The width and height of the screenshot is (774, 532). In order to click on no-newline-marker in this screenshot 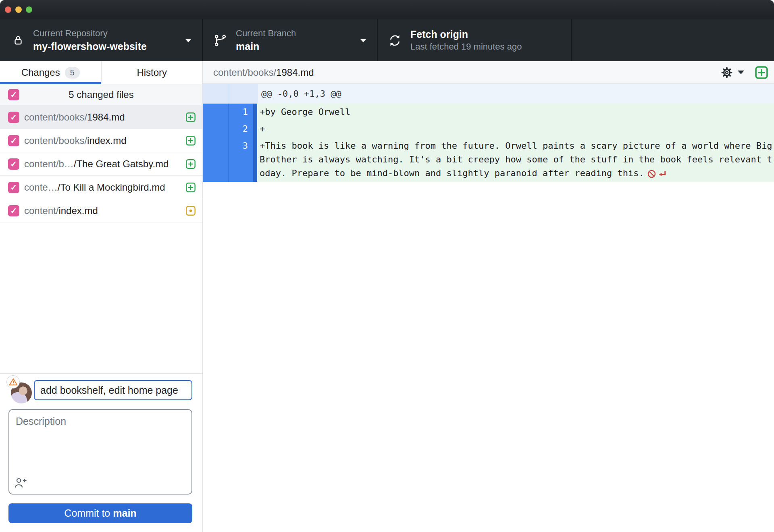, I will do `click(657, 174)`.